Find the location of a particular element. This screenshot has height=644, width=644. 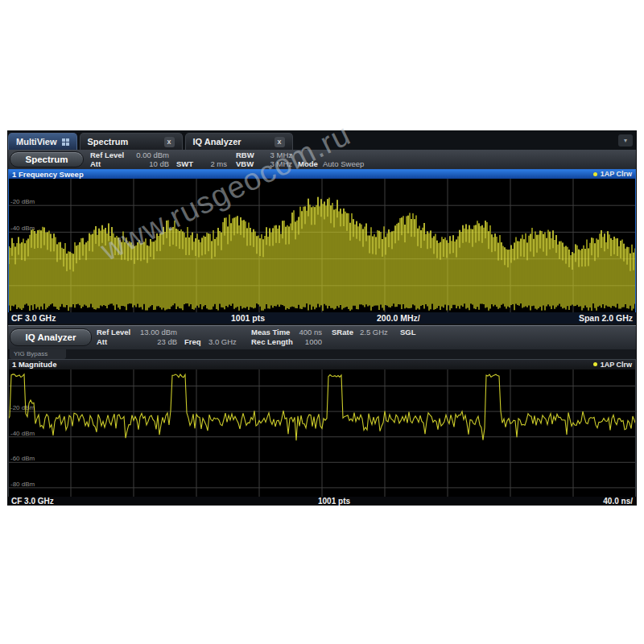

swt-label: SWT is located at coordinates (185, 164).